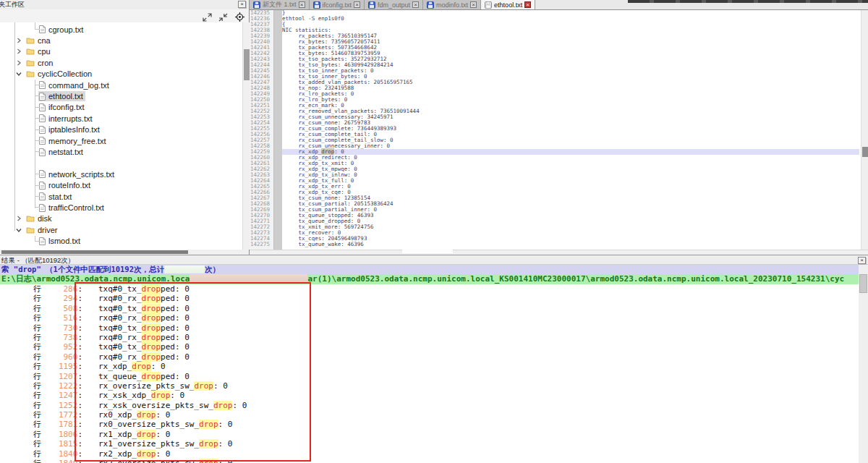  I want to click on result-row-line-738: 行738:rxq#0_rx_dropped: 0, so click(430, 337).